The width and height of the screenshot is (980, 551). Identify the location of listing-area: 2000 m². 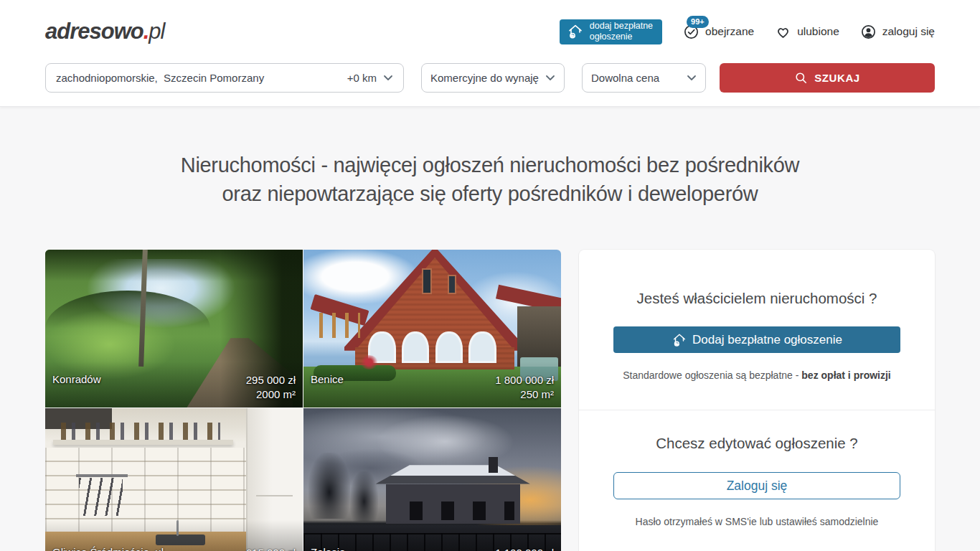
(275, 395).